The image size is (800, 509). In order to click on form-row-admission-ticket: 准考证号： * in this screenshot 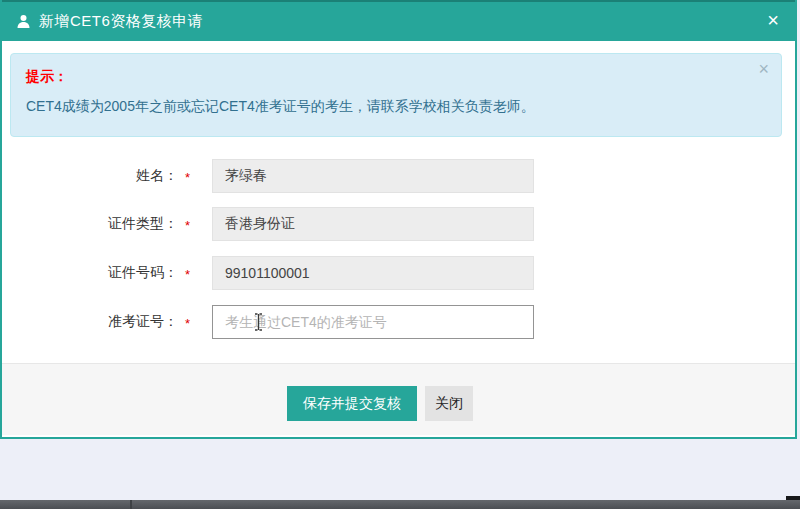, I will do `click(282, 322)`.